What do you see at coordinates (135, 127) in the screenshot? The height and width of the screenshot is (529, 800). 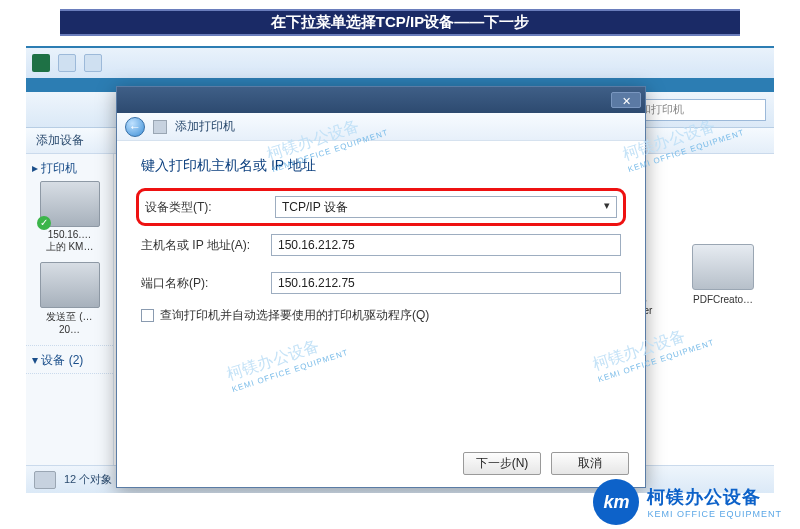 I see `back-button: ←` at bounding box center [135, 127].